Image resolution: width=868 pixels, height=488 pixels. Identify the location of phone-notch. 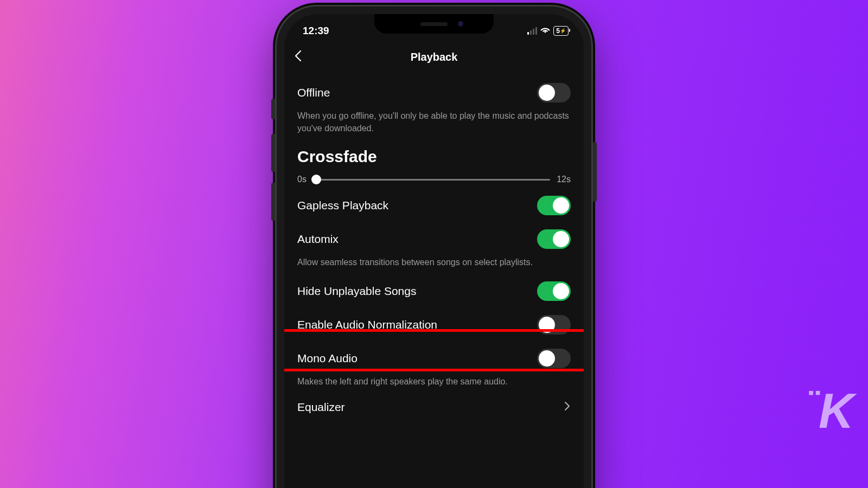
(434, 24).